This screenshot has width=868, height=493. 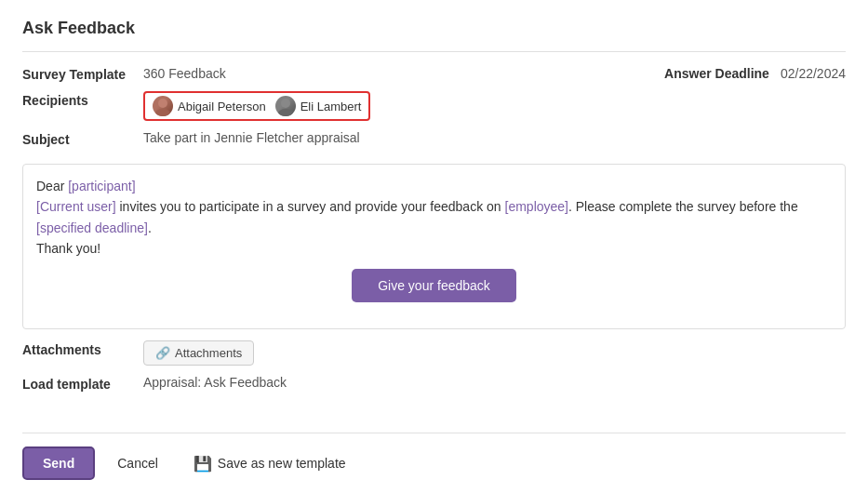 What do you see at coordinates (163, 106) in the screenshot?
I see `avatar-abigail` at bounding box center [163, 106].